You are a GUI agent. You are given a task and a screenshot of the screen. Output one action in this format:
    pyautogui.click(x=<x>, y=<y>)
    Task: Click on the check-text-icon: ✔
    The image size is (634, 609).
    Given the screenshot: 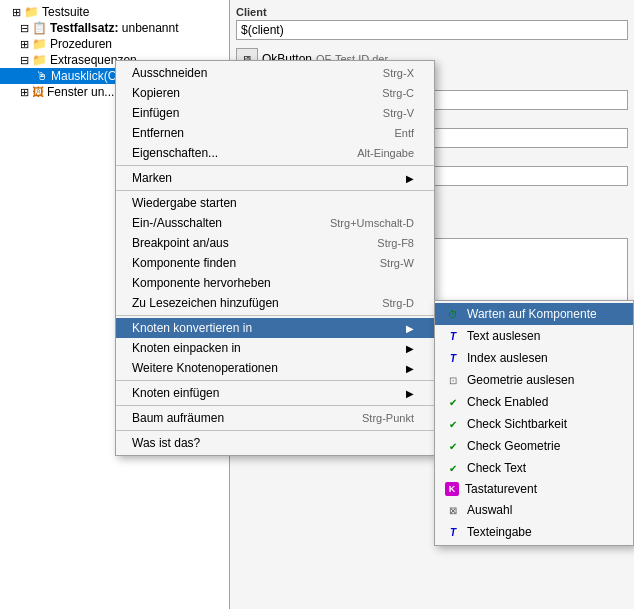 What is the action you would take?
    pyautogui.click(x=453, y=468)
    